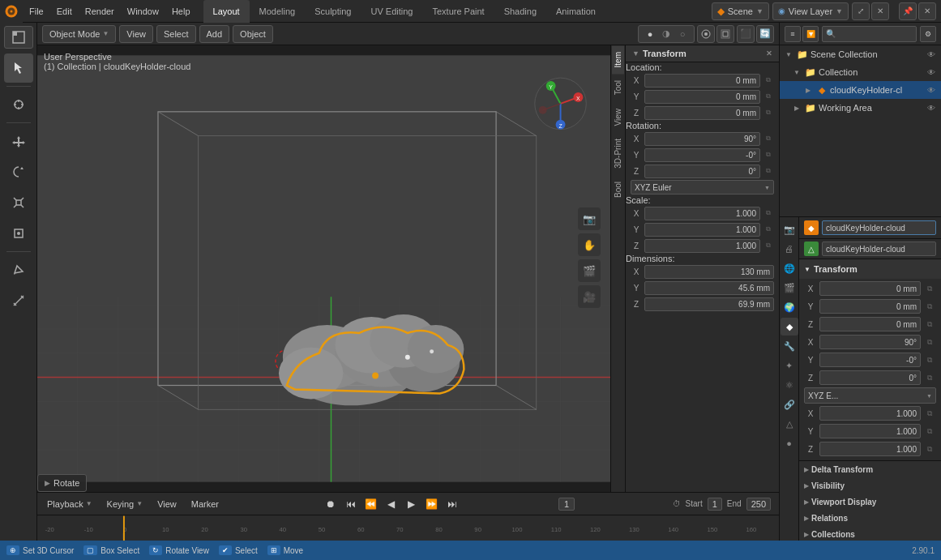 The image size is (941, 560). Describe the element at coordinates (709, 305) in the screenshot. I see `dim-z-value: 69.9 mm` at that location.